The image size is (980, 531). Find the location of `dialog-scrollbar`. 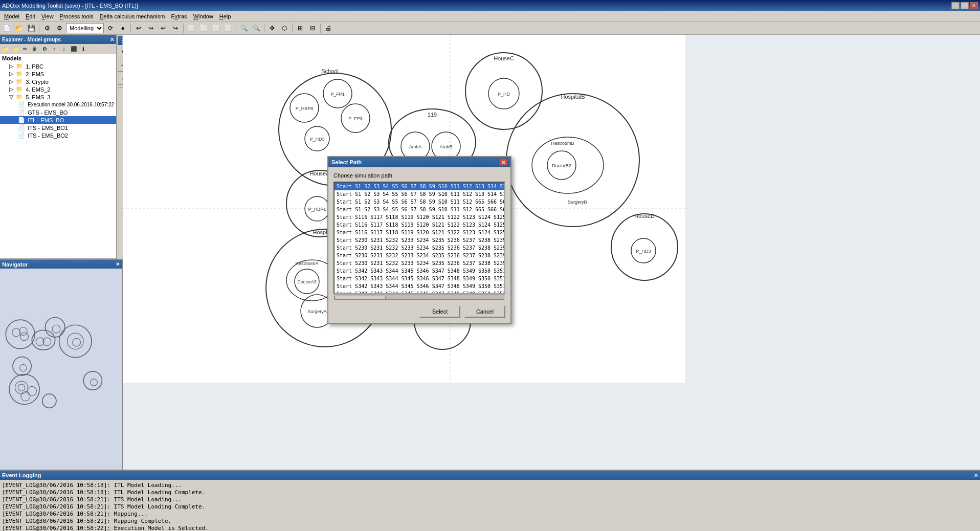

dialog-scrollbar is located at coordinates (419, 297).